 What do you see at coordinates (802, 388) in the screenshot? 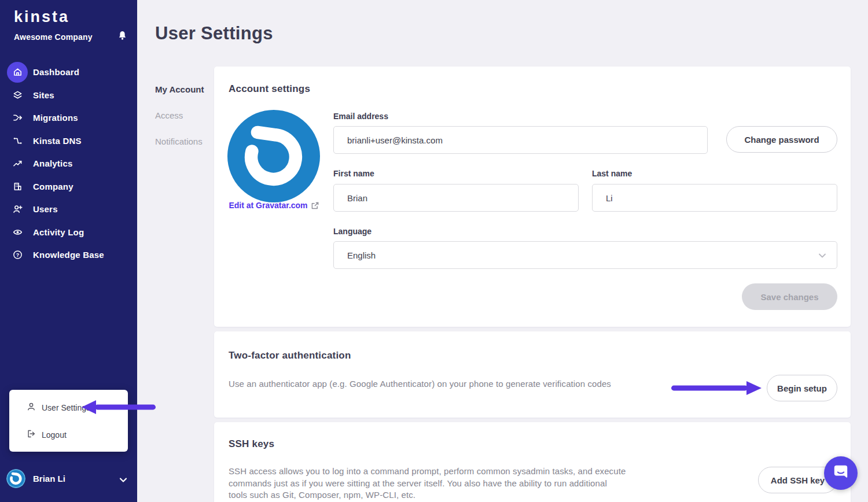
I see `begin-setup-button: Begin setup` at bounding box center [802, 388].